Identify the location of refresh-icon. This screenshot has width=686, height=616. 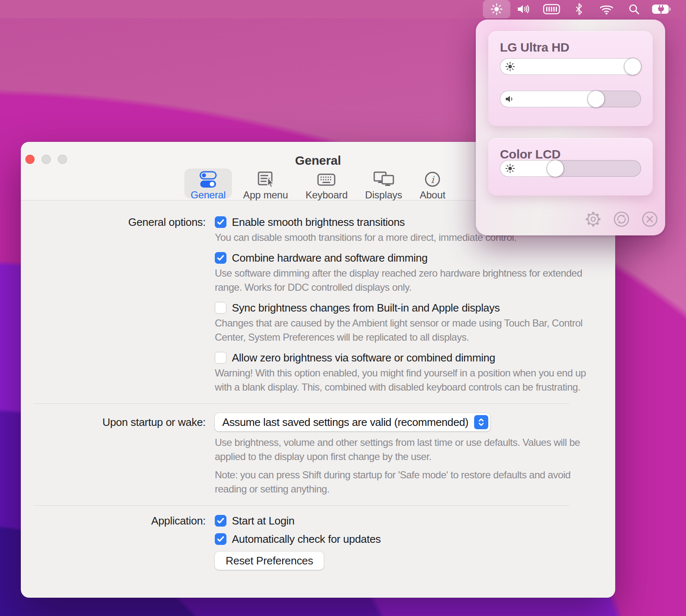
(621, 219).